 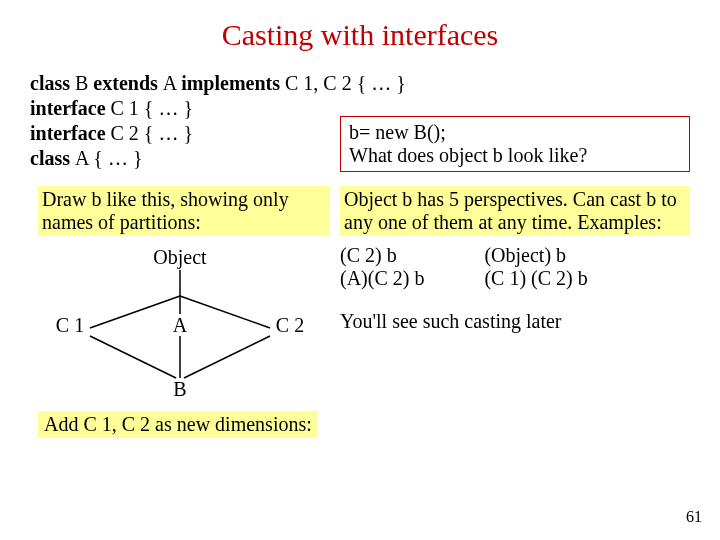 I want to click on declaration-line-4: class A { … }, so click(x=185, y=158).